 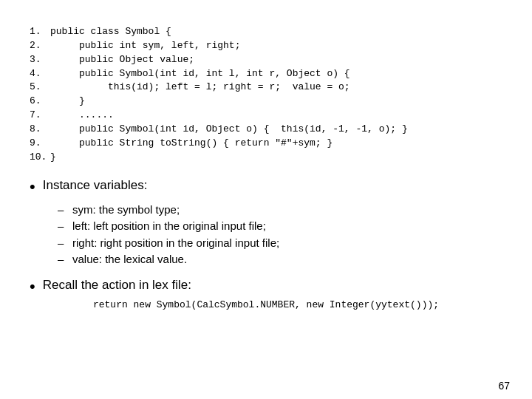 What do you see at coordinates (40, 115) in the screenshot?
I see `line-num: 7.` at bounding box center [40, 115].